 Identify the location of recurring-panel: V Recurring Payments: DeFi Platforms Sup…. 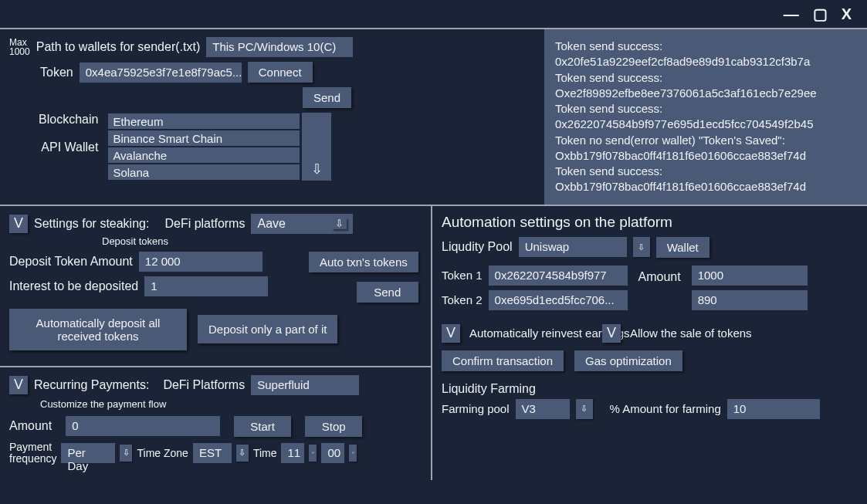
(215, 423).